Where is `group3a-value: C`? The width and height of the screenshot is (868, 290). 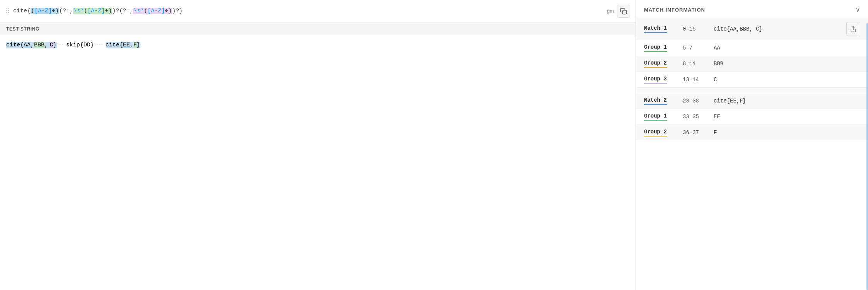 group3a-value: C is located at coordinates (787, 80).